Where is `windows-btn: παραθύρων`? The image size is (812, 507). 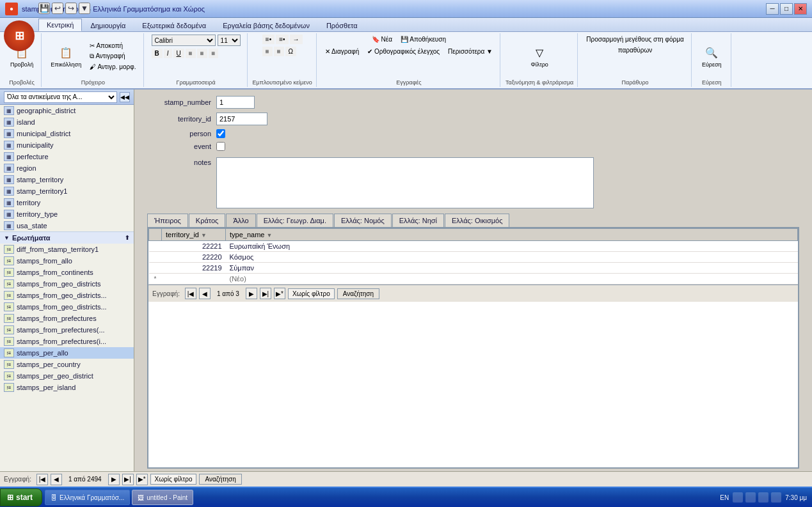 windows-btn: παραθύρων is located at coordinates (635, 50).